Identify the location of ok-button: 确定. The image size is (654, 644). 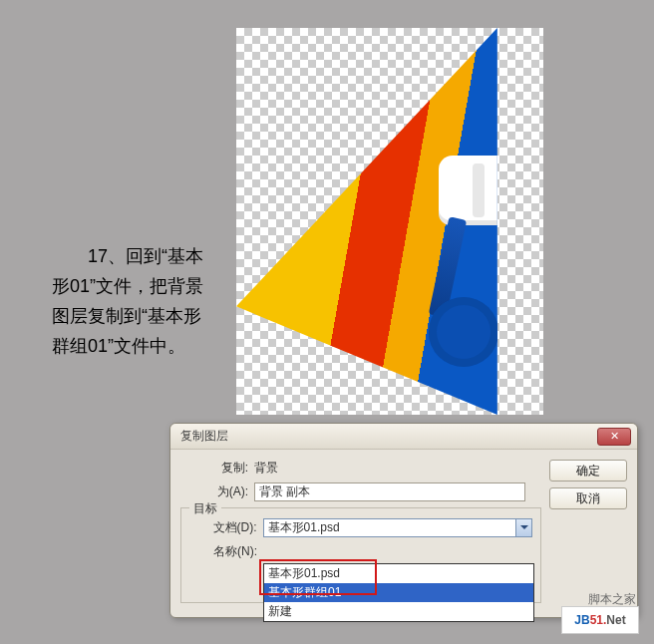
(588, 471).